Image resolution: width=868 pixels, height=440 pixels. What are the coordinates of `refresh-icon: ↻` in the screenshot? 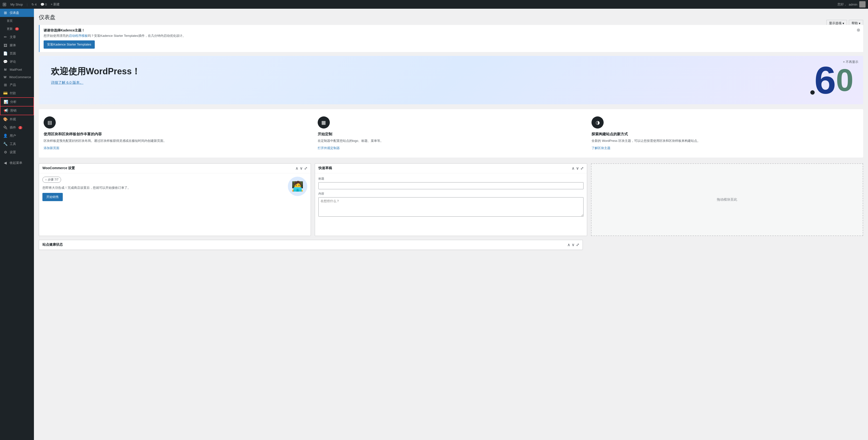 It's located at (33, 5).